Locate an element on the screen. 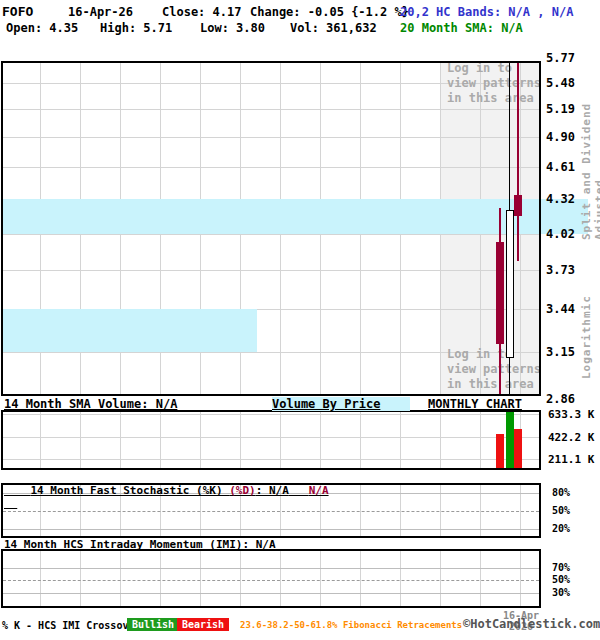  sma-volume-label: 14 Month SMA Volume: N/A is located at coordinates (90, 404).